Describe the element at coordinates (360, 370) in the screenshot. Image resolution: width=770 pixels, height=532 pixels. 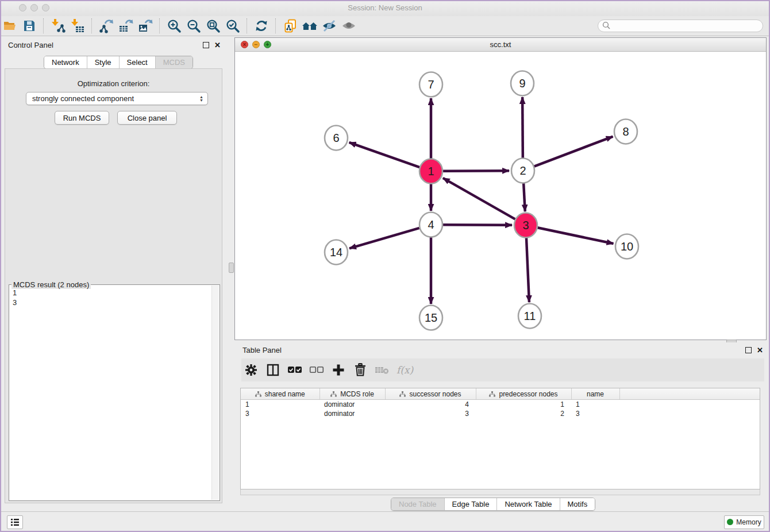
I see `delete-column-icon` at that location.